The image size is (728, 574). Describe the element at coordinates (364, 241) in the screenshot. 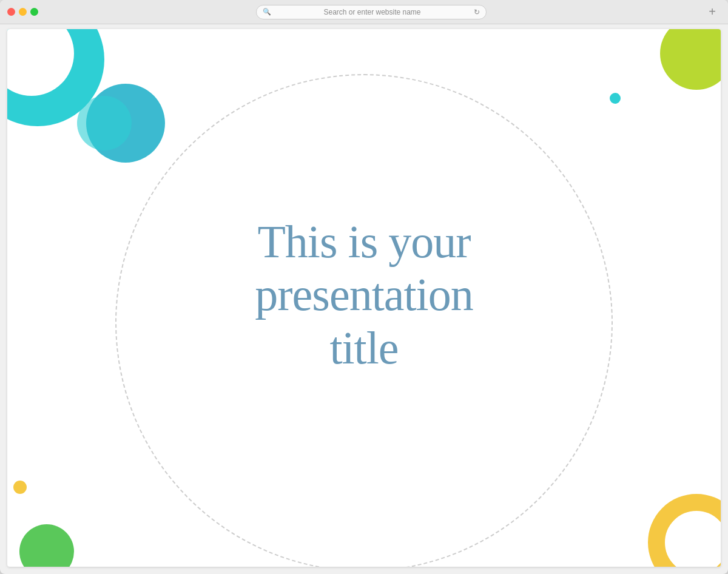

I see `title-line-1: This is your` at that location.